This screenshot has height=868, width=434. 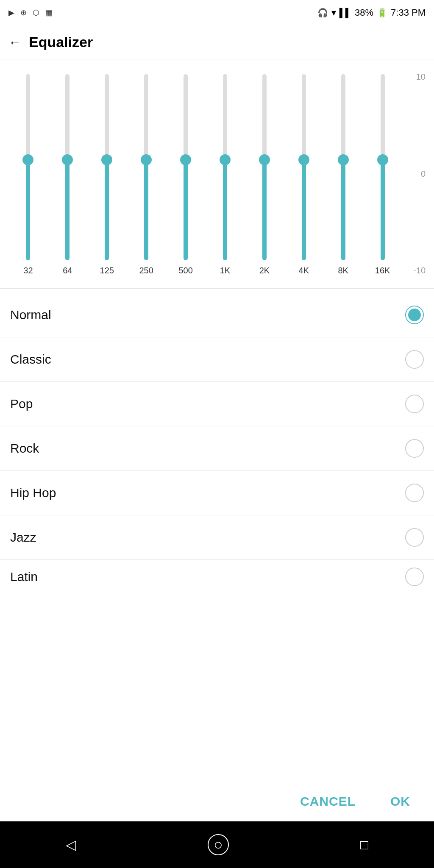 I want to click on gallery-icon: ▦, so click(x=49, y=13).